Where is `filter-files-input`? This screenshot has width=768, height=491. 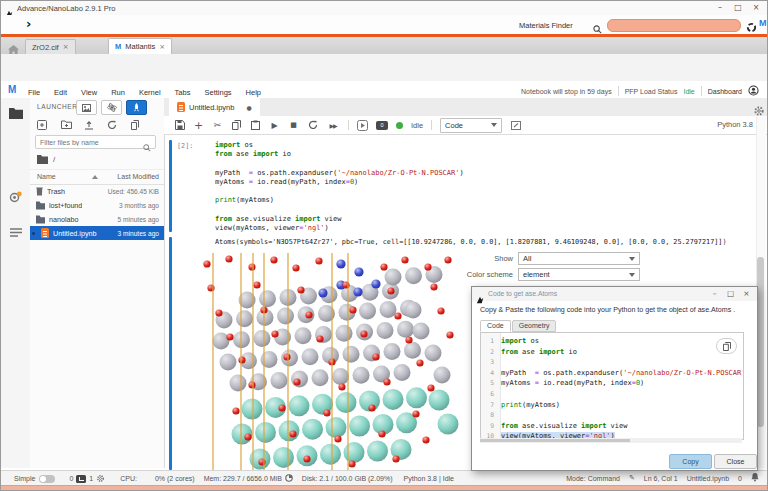
filter-files-input is located at coordinates (96, 142).